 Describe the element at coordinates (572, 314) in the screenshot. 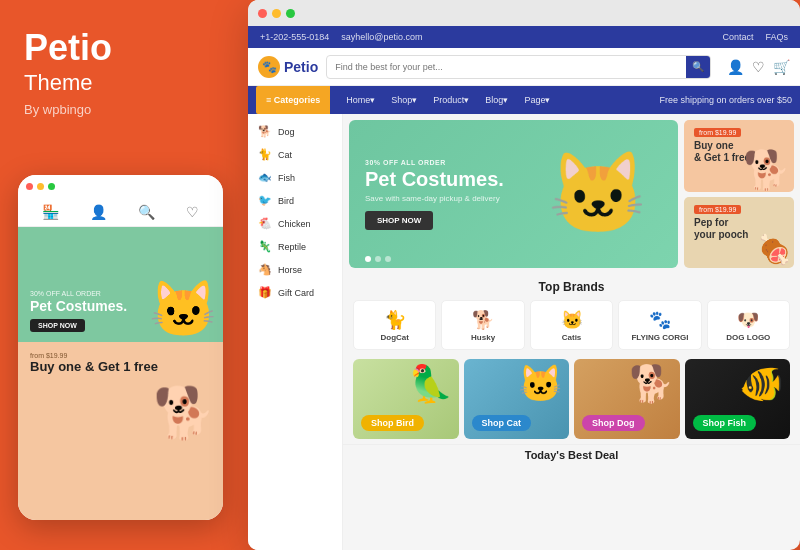

I see `brands-section: Top Brands 🐈 DogCat 🐕 Husky 🐱 Catis` at that location.